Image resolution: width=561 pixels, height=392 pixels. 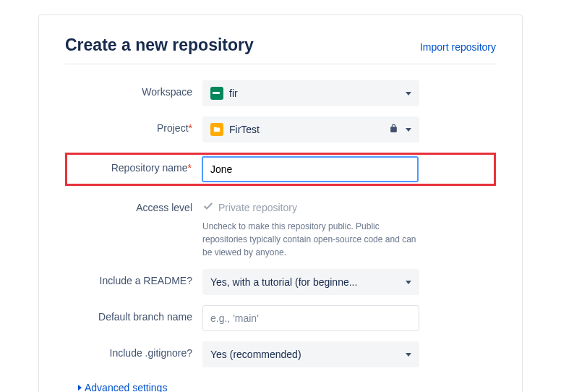 I want to click on lock-icon, so click(x=393, y=129).